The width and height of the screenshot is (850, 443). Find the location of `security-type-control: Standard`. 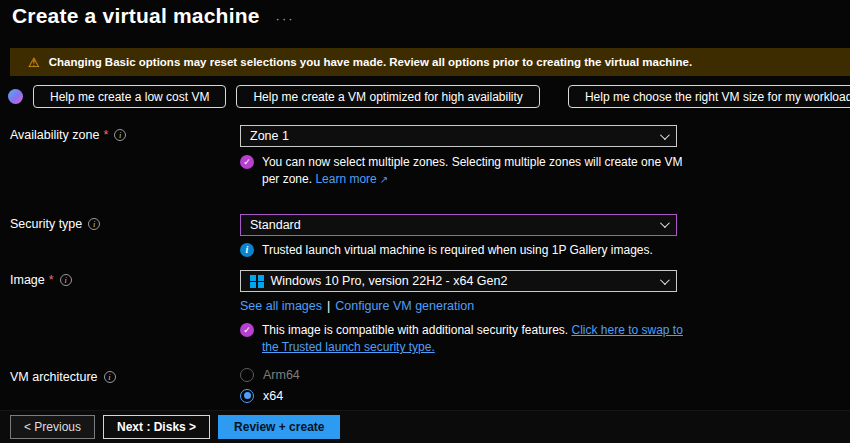

security-type-control: Standard is located at coordinates (458, 225).